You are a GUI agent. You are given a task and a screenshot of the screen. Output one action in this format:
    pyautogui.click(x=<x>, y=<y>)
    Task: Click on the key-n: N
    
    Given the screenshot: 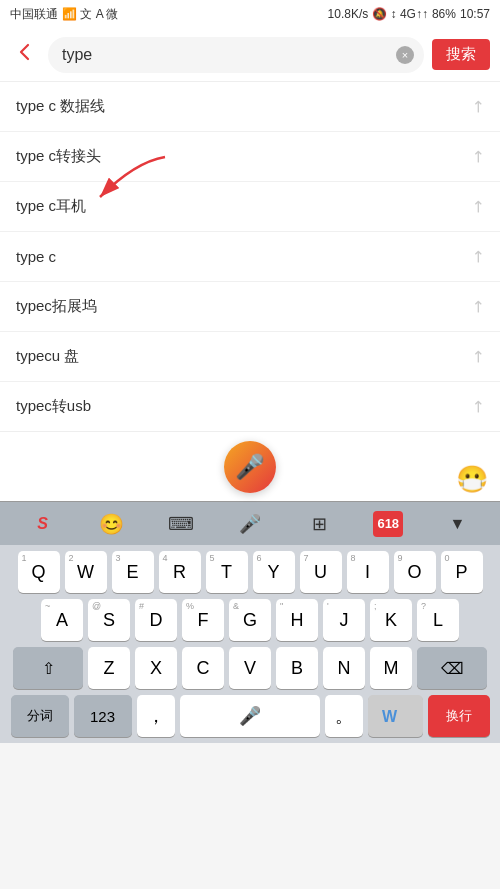 What is the action you would take?
    pyautogui.click(x=344, y=668)
    